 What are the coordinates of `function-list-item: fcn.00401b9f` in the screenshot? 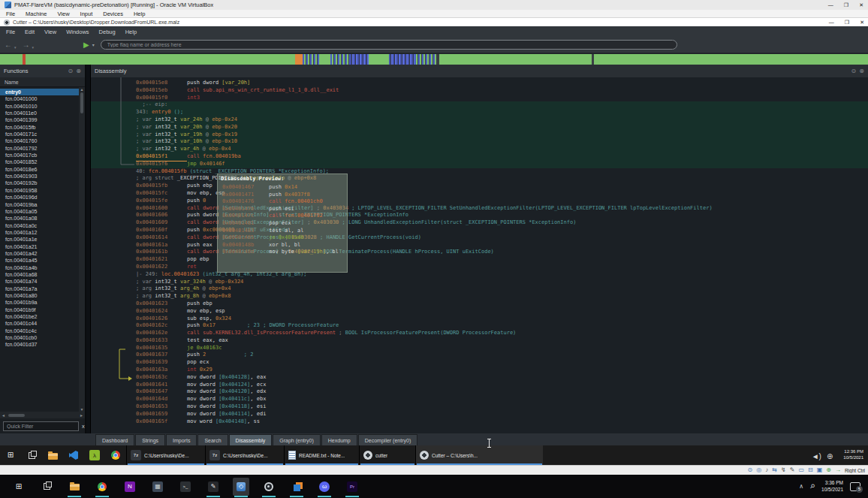 It's located at (42, 309).